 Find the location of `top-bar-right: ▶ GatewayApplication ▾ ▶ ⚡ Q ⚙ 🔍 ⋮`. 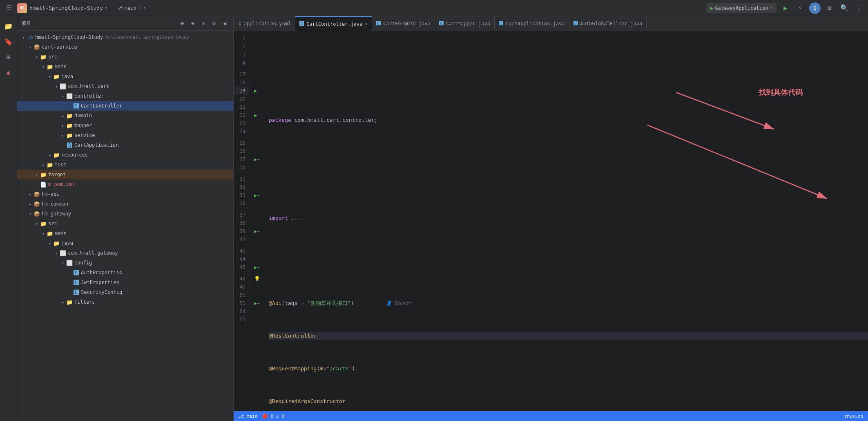

top-bar-right: ▶ GatewayApplication ▾ ▶ ⚡ Q ⚙ 🔍 ⋮ is located at coordinates (786, 8).